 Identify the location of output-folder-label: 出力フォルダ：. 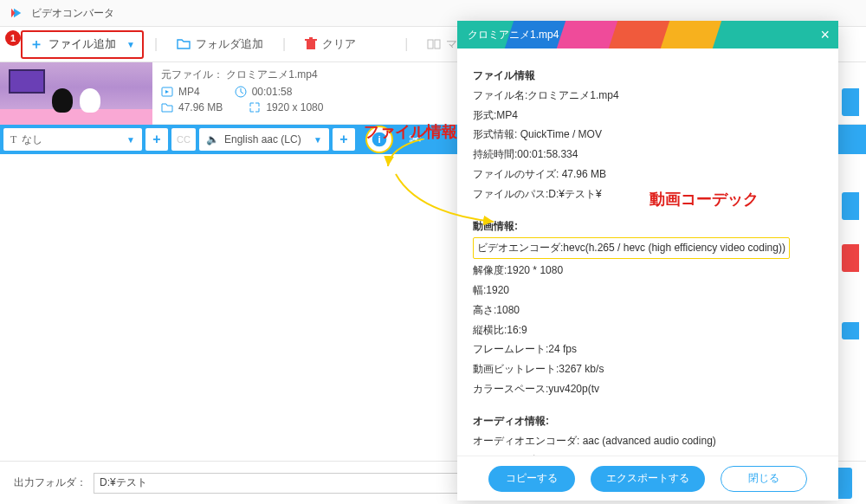
(50, 483).